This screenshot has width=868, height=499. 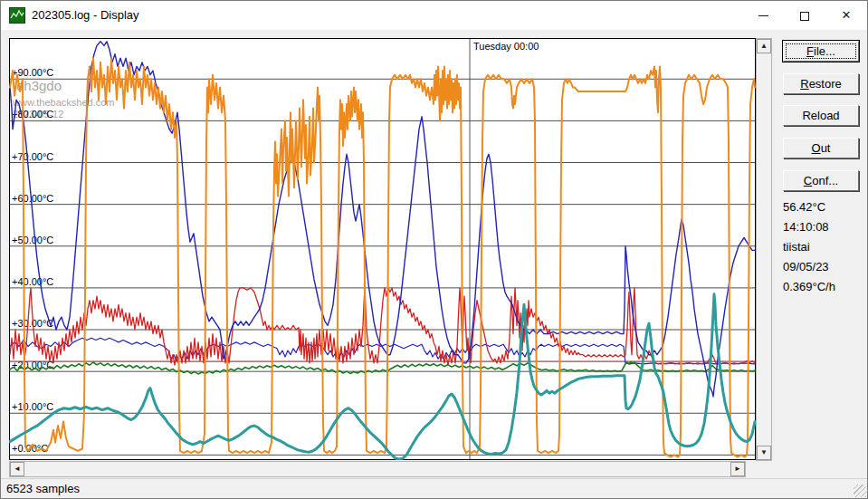 I want to click on y-tick-label: +70.00°C, so click(x=33, y=157).